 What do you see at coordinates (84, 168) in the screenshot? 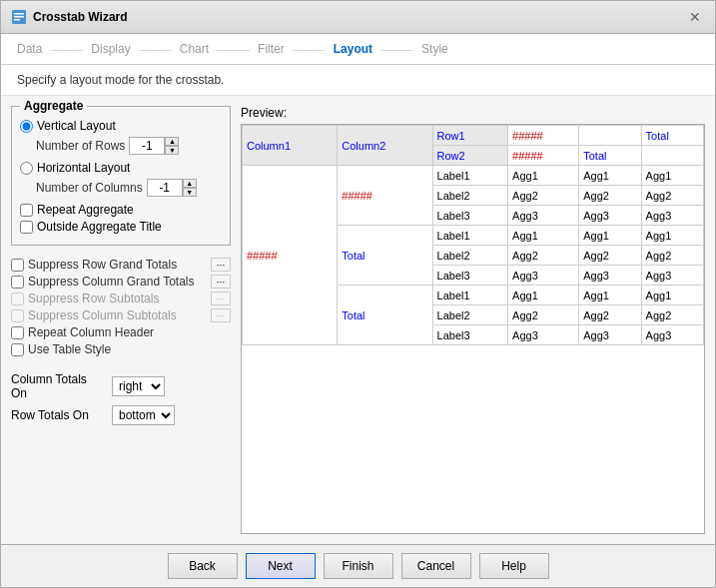
I see `horizontal-layout-label: Horizontal Layout` at bounding box center [84, 168].